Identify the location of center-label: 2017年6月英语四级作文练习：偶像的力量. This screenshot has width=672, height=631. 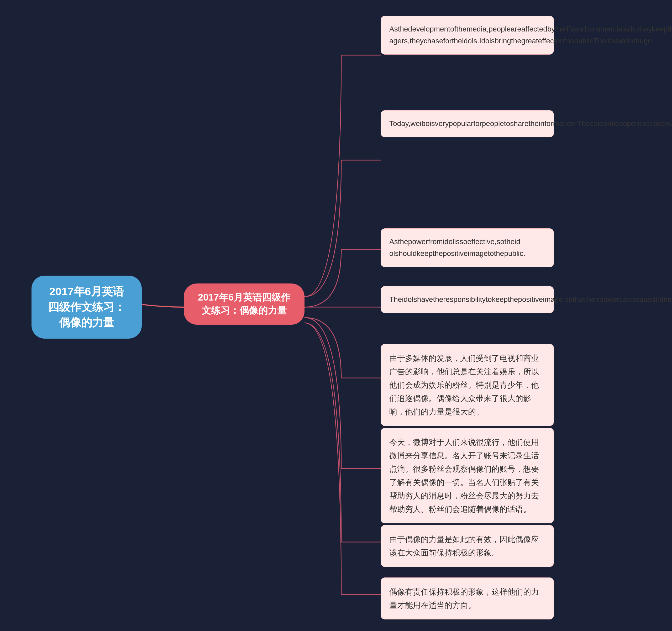
(244, 304).